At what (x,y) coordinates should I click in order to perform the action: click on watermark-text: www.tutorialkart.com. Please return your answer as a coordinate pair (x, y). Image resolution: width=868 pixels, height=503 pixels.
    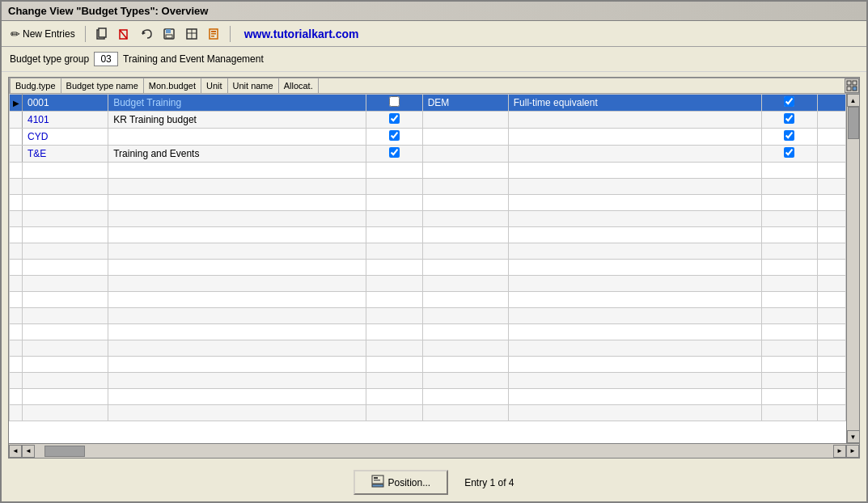
    Looking at the image, I should click on (302, 34).